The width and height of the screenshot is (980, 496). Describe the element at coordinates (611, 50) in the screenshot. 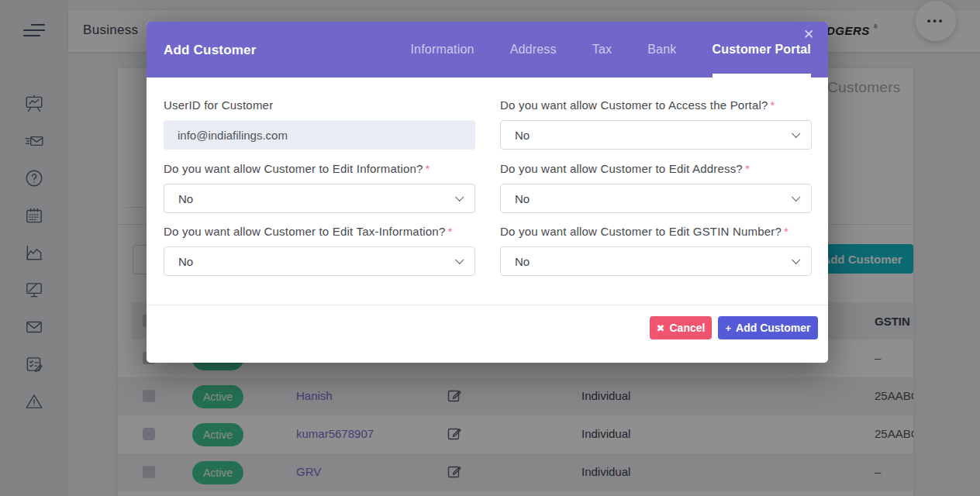

I see `modal-tabs: Information Address Tax Bank Customer Po…` at that location.